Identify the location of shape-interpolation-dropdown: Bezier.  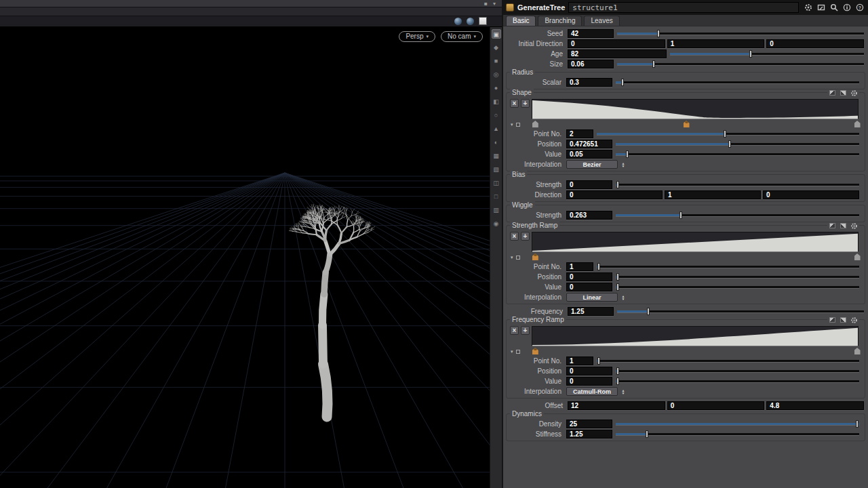
(592, 164).